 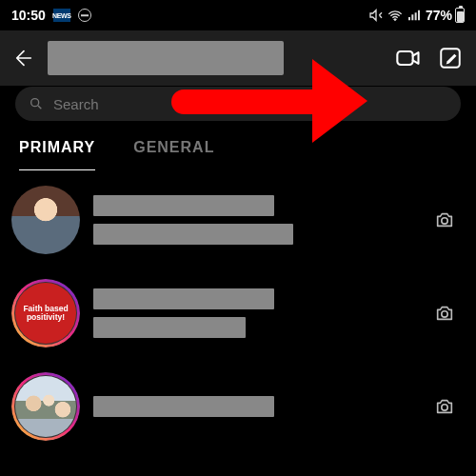 I want to click on account-title-redacted, so click(x=166, y=58).